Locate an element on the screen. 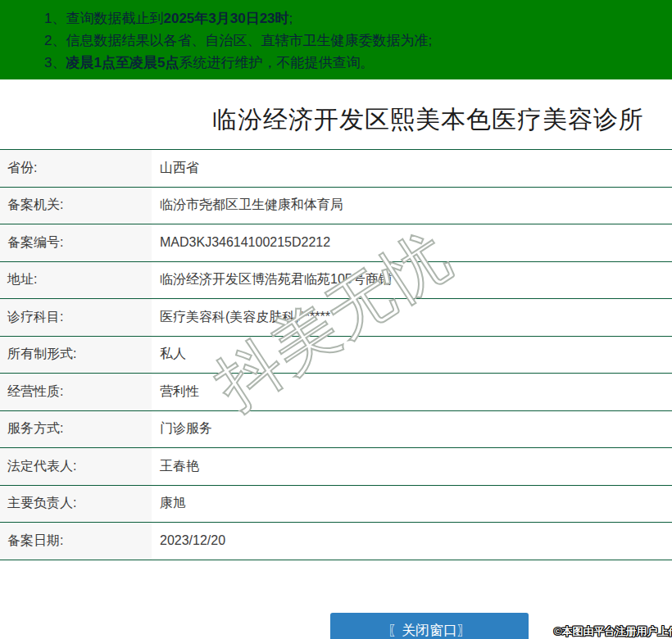 The image size is (672, 639). row-label: 地址: is located at coordinates (75, 280).